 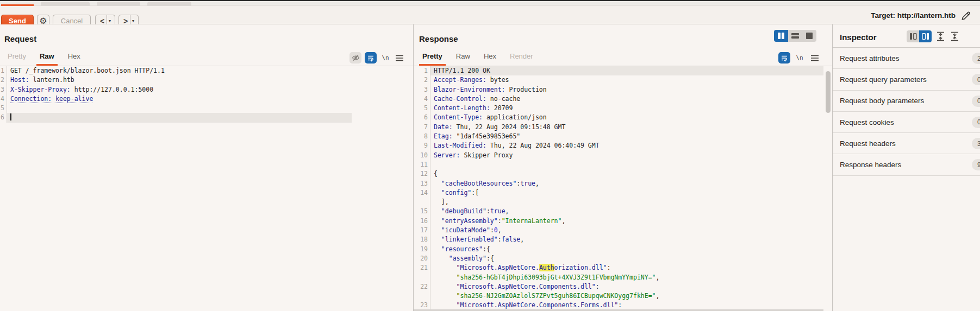 What do you see at coordinates (422, 165) in the screenshot?
I see `line-number: 11` at bounding box center [422, 165].